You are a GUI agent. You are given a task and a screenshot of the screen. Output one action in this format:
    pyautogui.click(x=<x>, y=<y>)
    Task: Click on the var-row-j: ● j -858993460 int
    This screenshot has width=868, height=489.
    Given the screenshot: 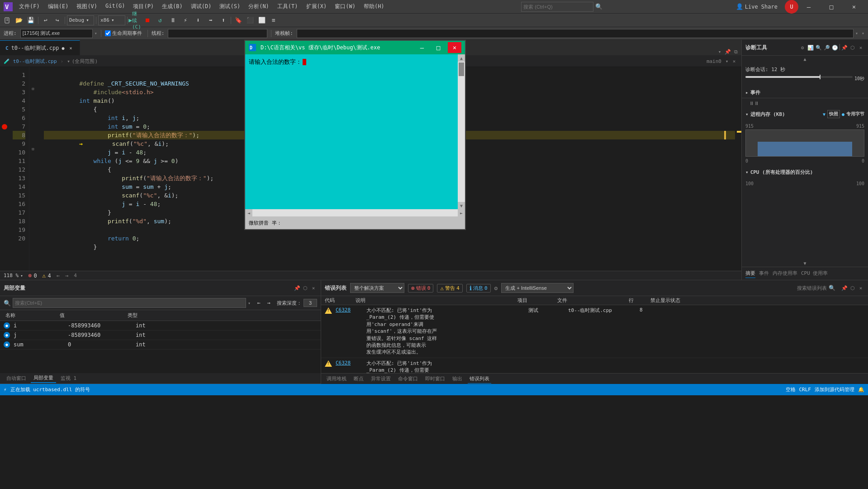 What is the action you would take?
    pyautogui.click(x=160, y=335)
    